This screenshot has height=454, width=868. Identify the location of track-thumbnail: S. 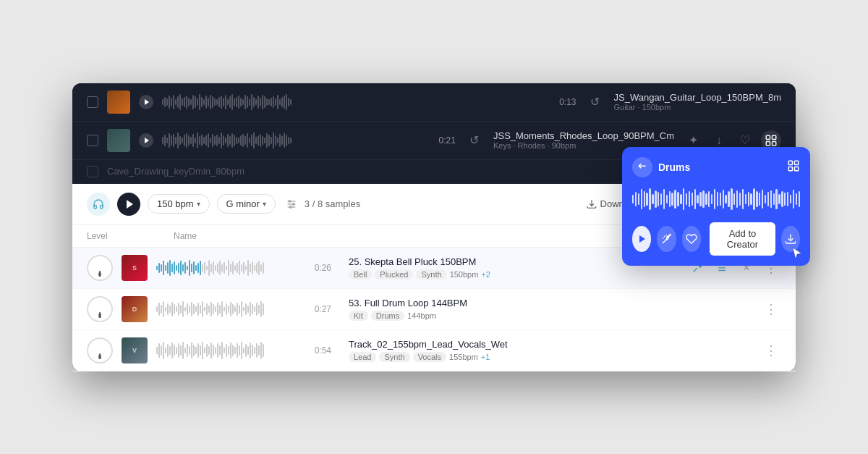
(135, 268).